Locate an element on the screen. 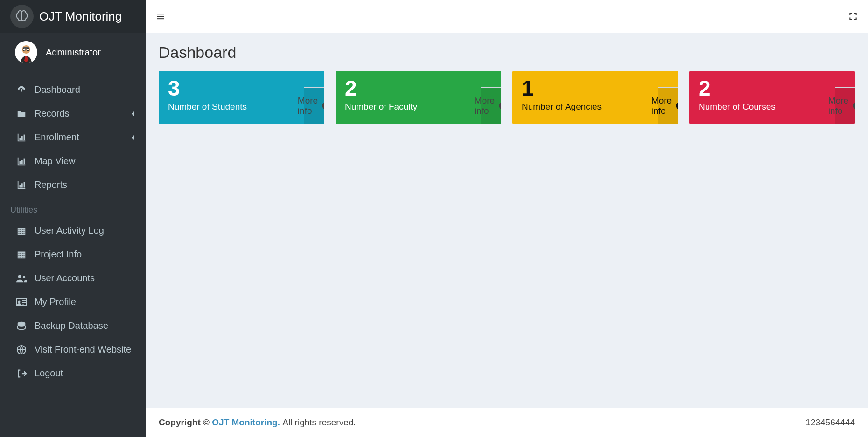  sidebar-toggle-button is located at coordinates (161, 16).